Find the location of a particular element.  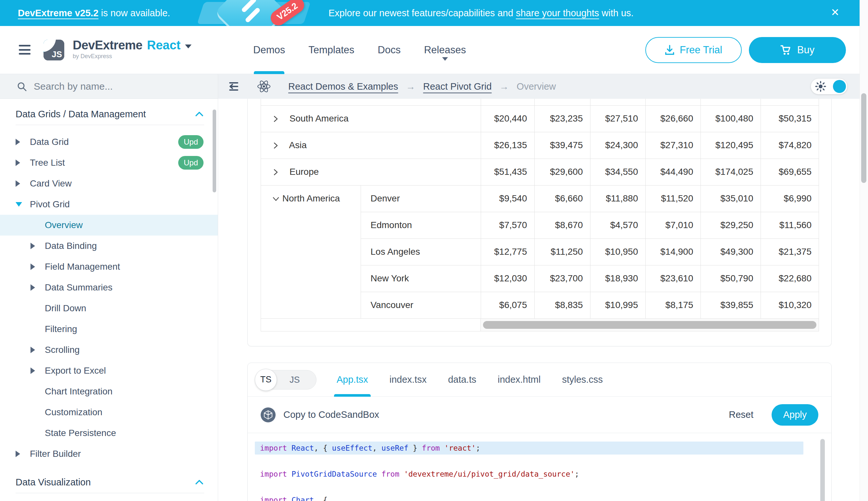

sidebar-item-filtering: Filtering is located at coordinates (109, 329).